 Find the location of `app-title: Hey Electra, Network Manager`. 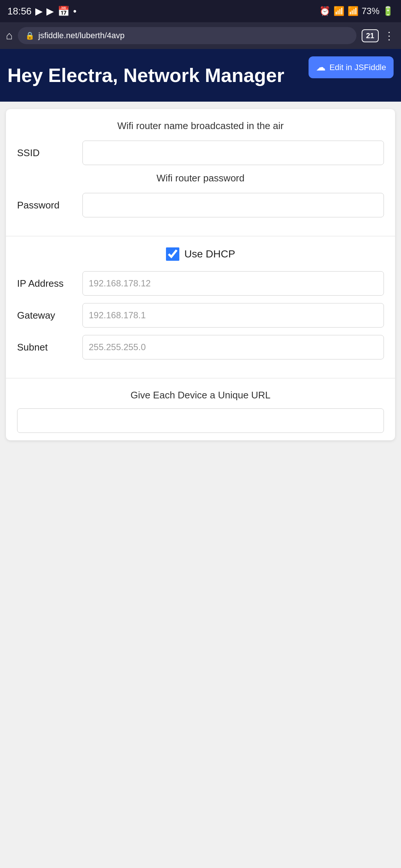

app-title: Hey Electra, Network Manager is located at coordinates (146, 75).